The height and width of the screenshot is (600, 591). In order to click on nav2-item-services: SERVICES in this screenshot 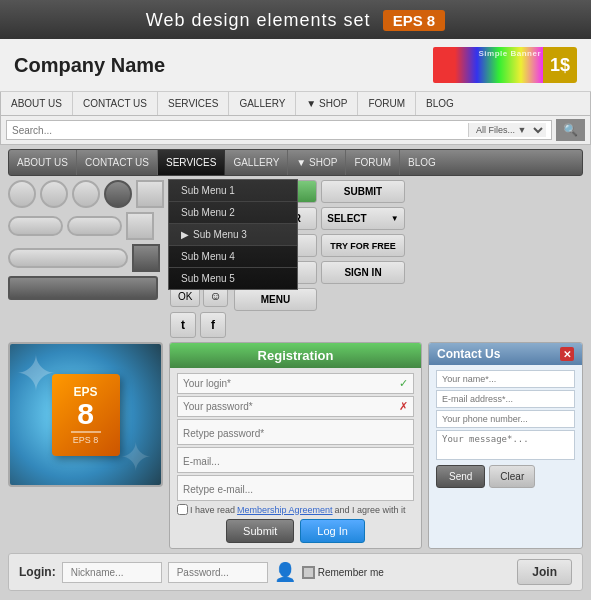, I will do `click(192, 162)`.